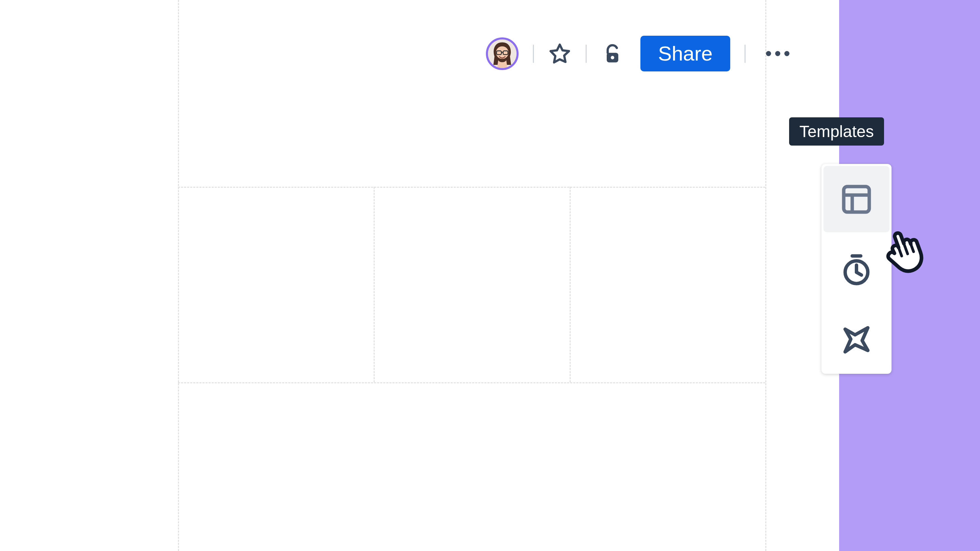 This screenshot has height=551, width=980. What do you see at coordinates (685, 54) in the screenshot?
I see `share-button: Share` at bounding box center [685, 54].